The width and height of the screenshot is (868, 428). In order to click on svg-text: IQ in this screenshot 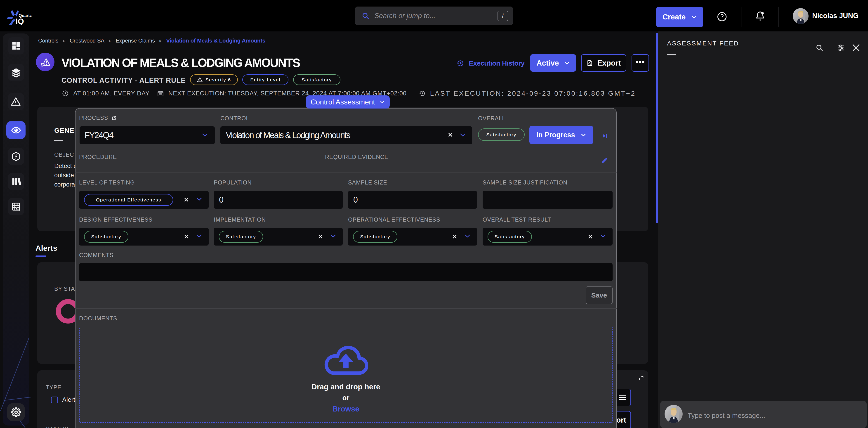, I will do `click(20, 21)`.